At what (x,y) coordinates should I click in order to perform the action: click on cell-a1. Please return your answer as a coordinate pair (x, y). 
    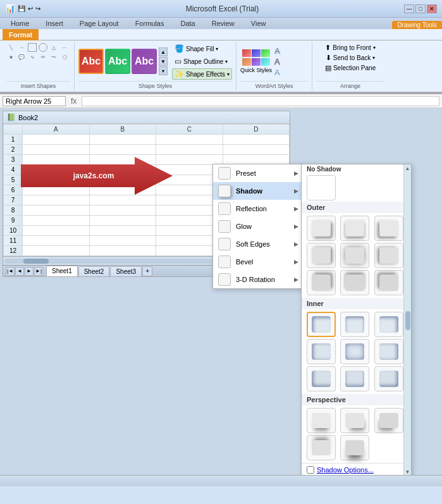
    Looking at the image, I should click on (56, 140).